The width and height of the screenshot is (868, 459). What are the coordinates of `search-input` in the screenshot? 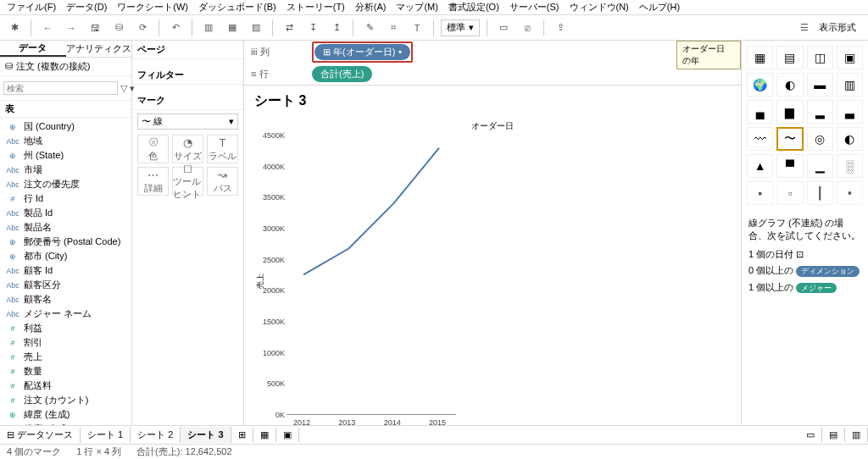 It's located at (61, 88).